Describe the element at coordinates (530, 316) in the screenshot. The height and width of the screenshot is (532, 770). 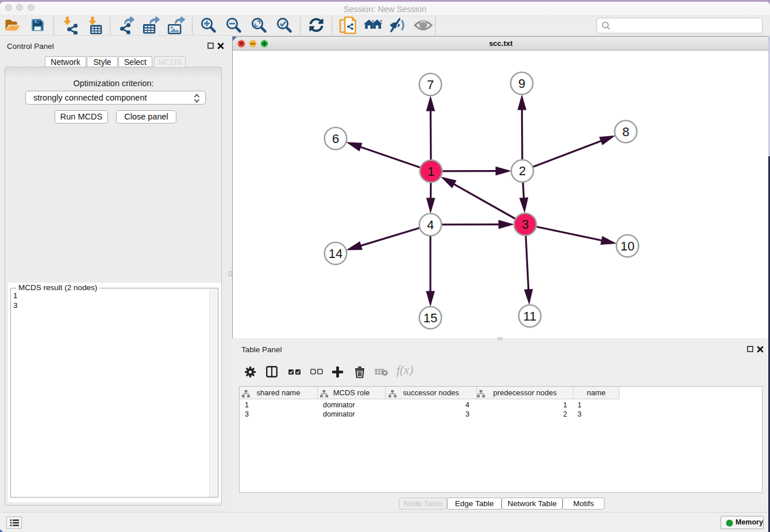
I see `svg-text: 11` at that location.